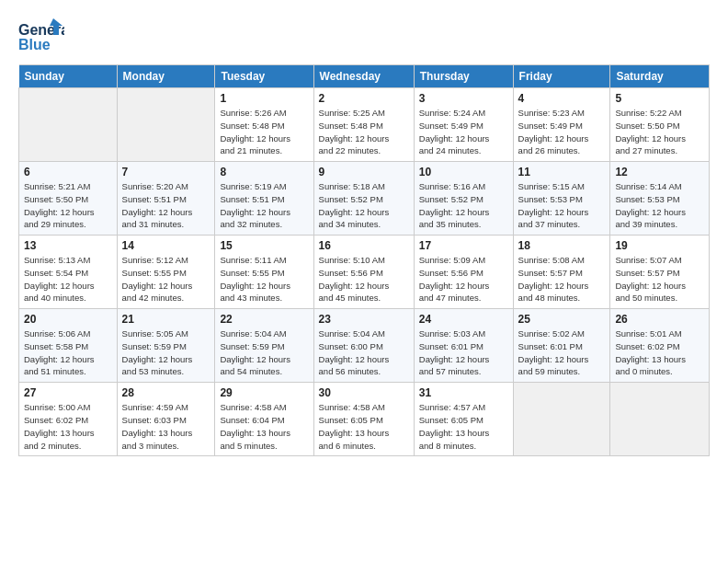  I want to click on calendar-week-row: 6Sunrise: 5:21 AM Sunset: 5:50 PM Daylig…, so click(364, 199).